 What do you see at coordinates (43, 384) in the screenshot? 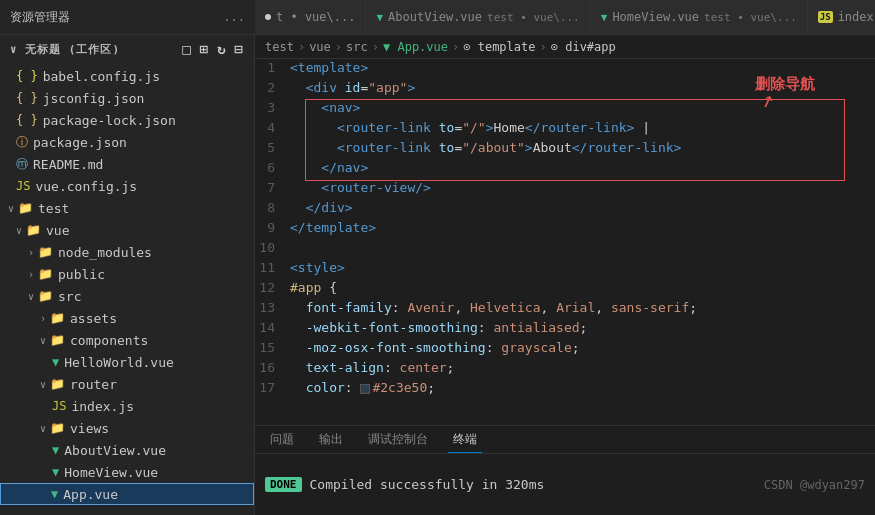
I see `arrow-icon-8: ∨` at bounding box center [43, 384].